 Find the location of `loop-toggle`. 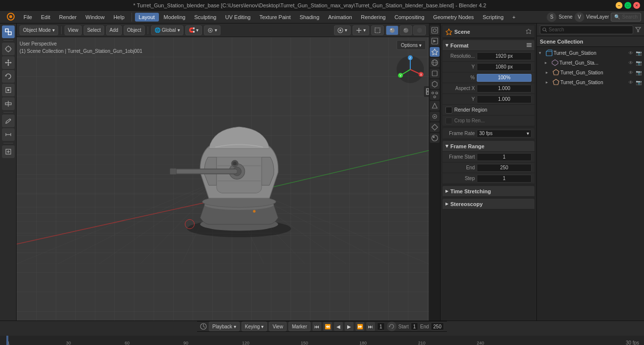

loop-toggle is located at coordinates (392, 326).